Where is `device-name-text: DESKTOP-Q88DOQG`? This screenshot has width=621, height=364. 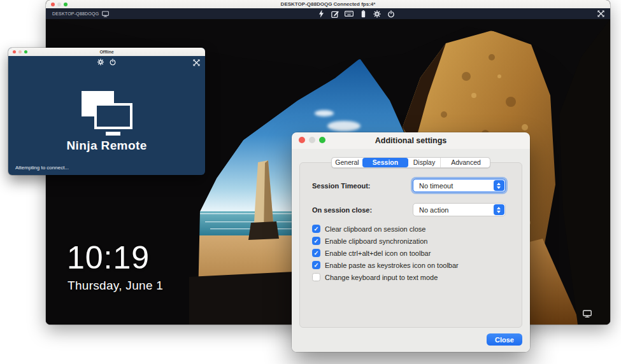 device-name-text: DESKTOP-Q88DOQG is located at coordinates (75, 14).